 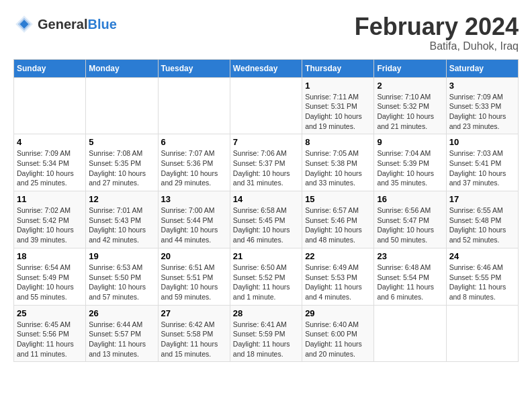 What do you see at coordinates (266, 220) in the screenshot?
I see `week-row-3: 11Sunrise: 7:02 AMSunset: 5:42 PMDayligh…` at bounding box center [266, 220].